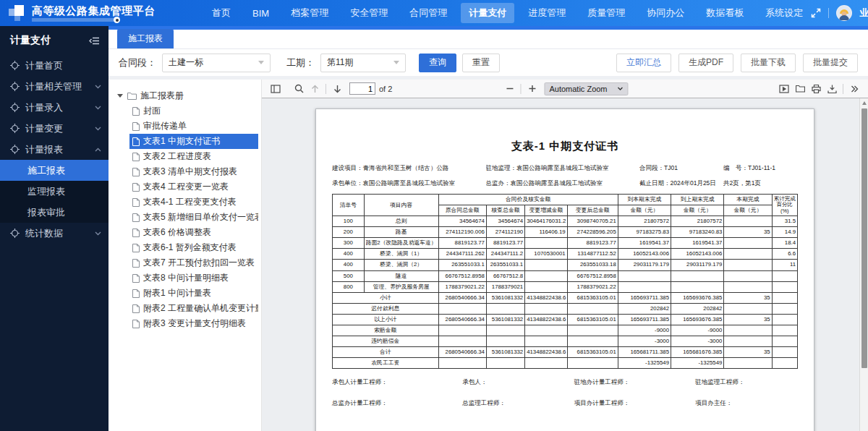 This screenshot has width=868, height=431. What do you see at coordinates (401, 205) in the screenshot?
I see `column-header: 项目内容` at bounding box center [401, 205].